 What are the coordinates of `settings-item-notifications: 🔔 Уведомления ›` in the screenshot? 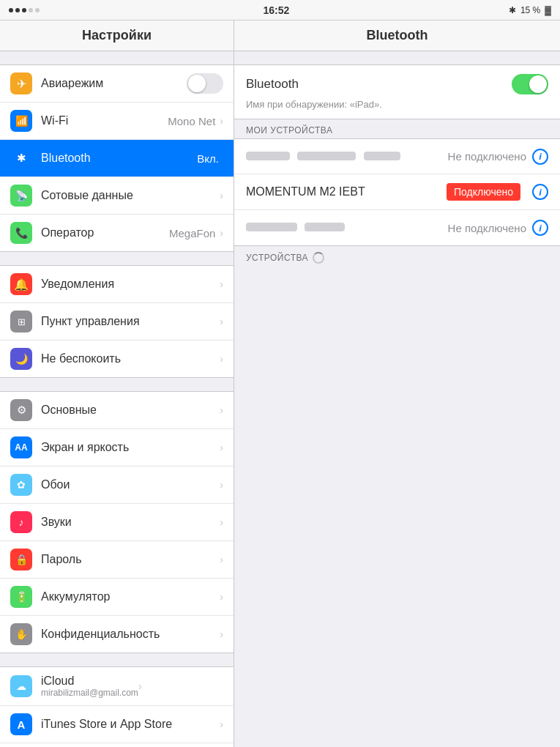 It's located at (117, 284).